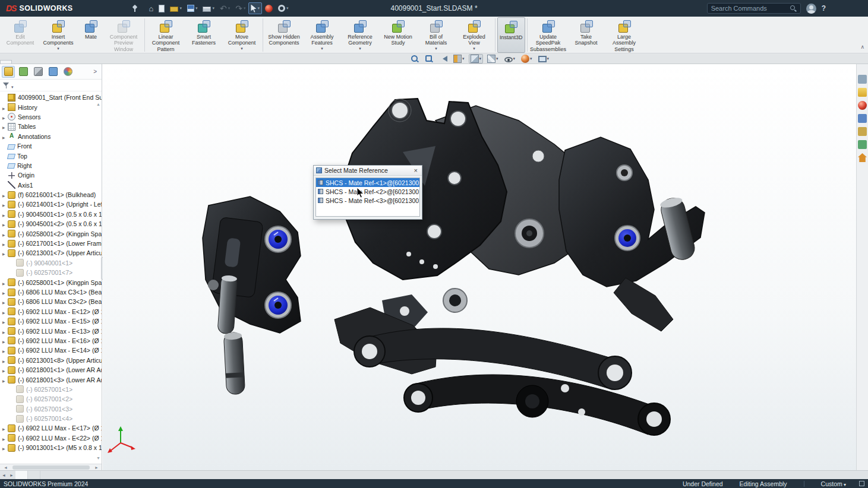 Image resolution: width=868 pixels, height=488 pixels. Describe the element at coordinates (368, 191) in the screenshot. I see `mate-reference-option: SHCS - Mate Ref-<2>@[60213001<7>]` at that location.